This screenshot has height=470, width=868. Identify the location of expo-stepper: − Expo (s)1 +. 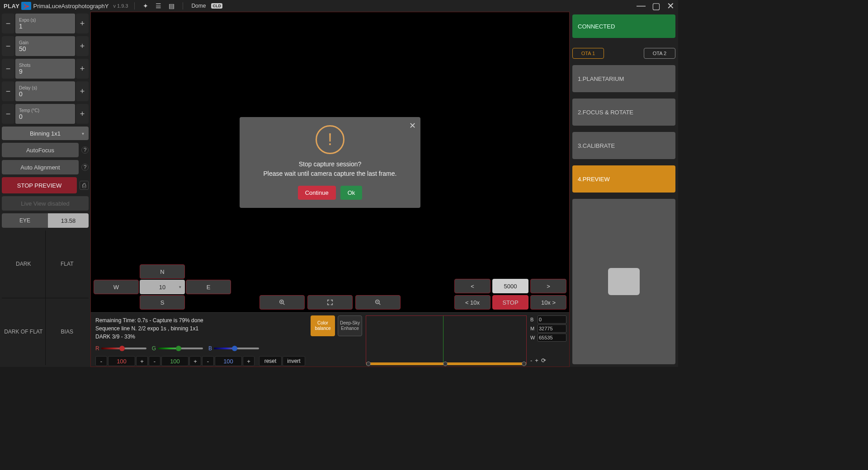
(45, 24).